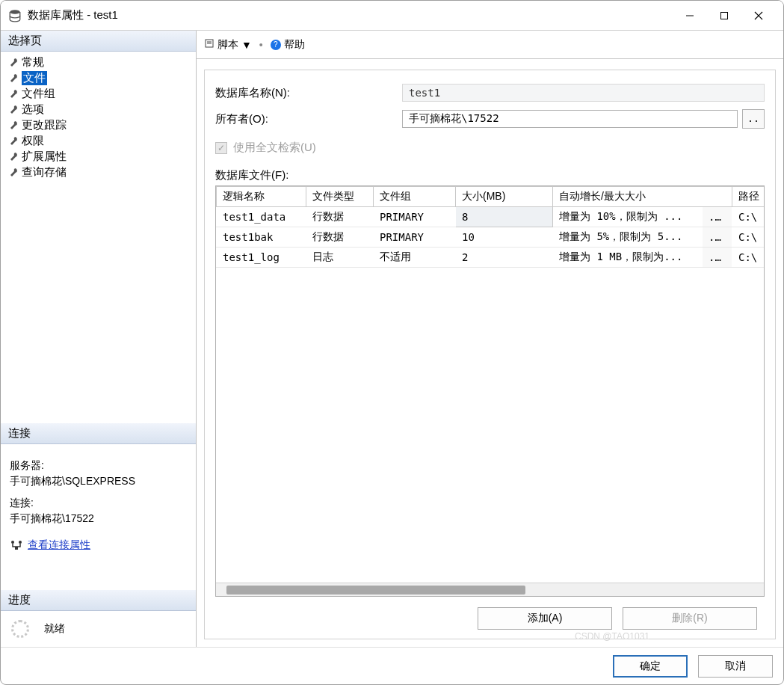 The height and width of the screenshot is (685, 784). Describe the element at coordinates (44, 157) in the screenshot. I see `nav-label: 扩展属性` at that location.